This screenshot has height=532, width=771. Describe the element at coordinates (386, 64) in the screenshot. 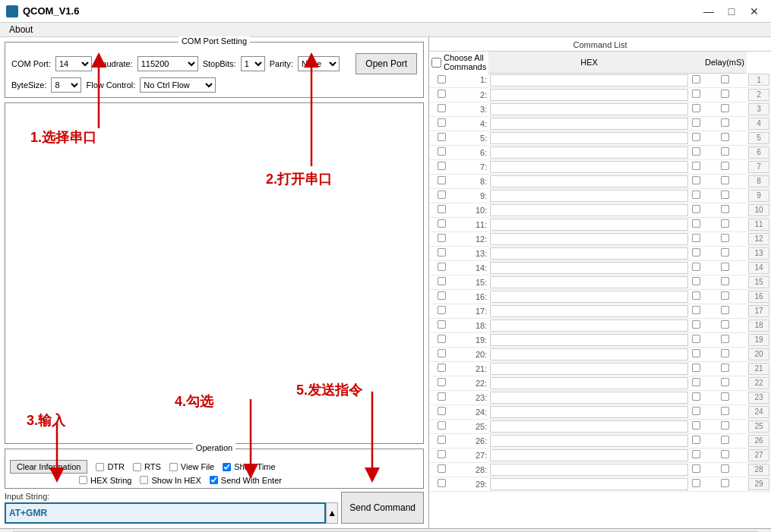

I see `open-port-button: Open Port` at that location.